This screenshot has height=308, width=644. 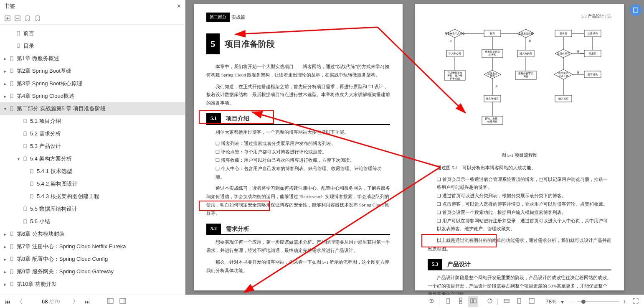 I want to click on toc-item: ▾5.4 架构方案分析, so click(x=93, y=159).